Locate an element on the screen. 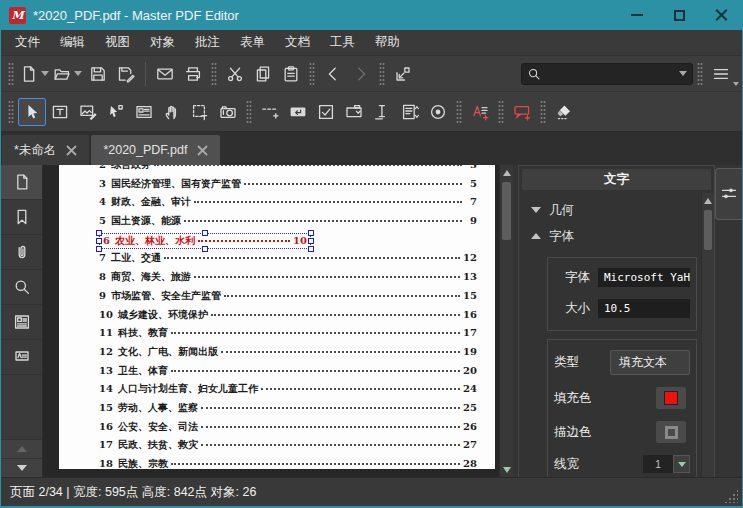 This screenshot has height=508, width=743. line-width-value: 1 is located at coordinates (658, 464).